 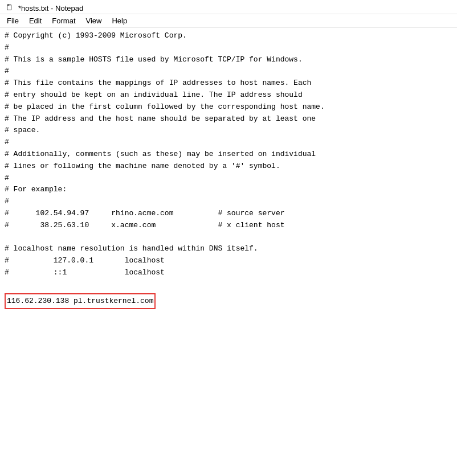 What do you see at coordinates (228, 36) in the screenshot?
I see `editor-line: # Copyright (c) 1993-2009 Microsoft Corp…` at bounding box center [228, 36].